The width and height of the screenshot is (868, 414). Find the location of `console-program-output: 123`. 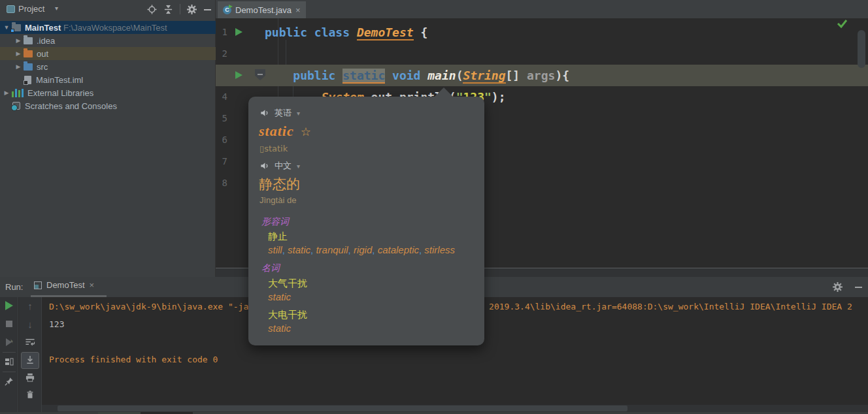

console-program-output: 123 is located at coordinates (56, 324).